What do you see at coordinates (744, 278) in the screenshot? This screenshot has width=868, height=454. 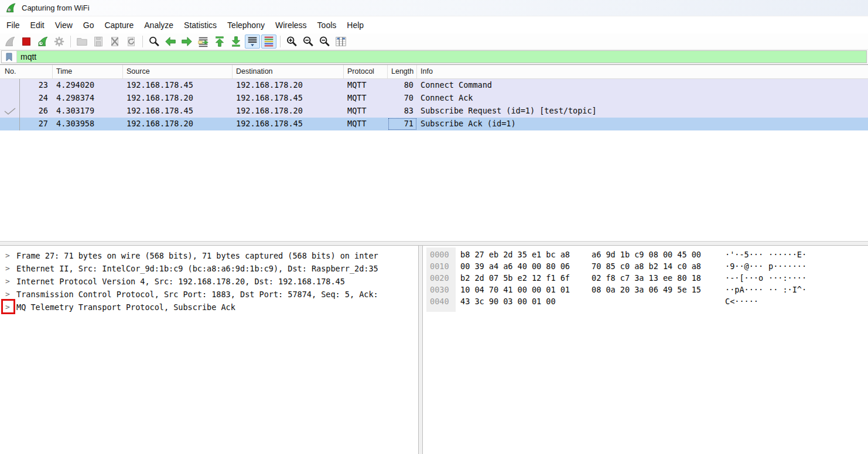 I see `hex-ascii: ·-·[···o` at bounding box center [744, 278].